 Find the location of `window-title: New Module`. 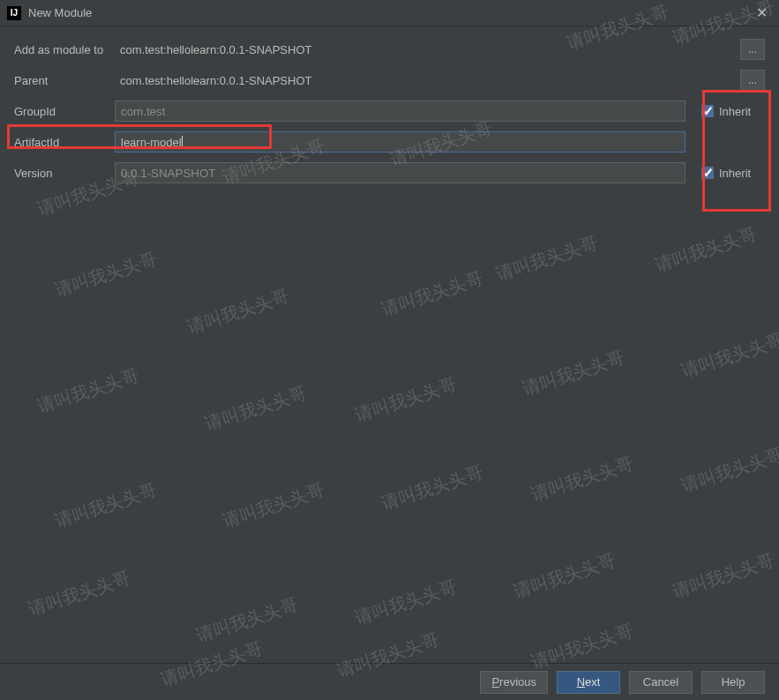

window-title: New Module is located at coordinates (386, 12).